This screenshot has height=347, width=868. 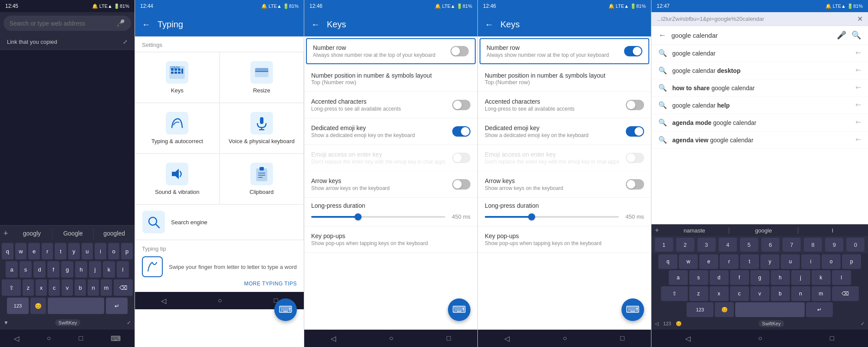 I want to click on suggestion-row-4: 🔍 google calendar help ↗, so click(x=760, y=105).